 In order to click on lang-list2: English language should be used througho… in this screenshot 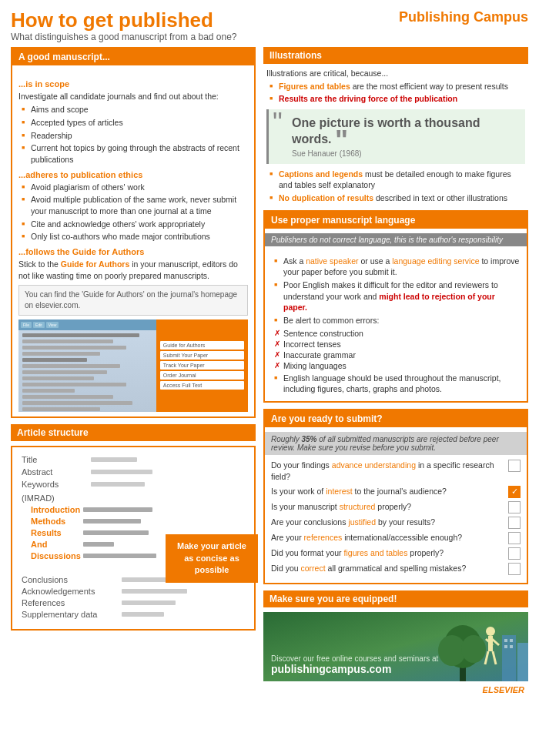, I will do `click(396, 383)`.